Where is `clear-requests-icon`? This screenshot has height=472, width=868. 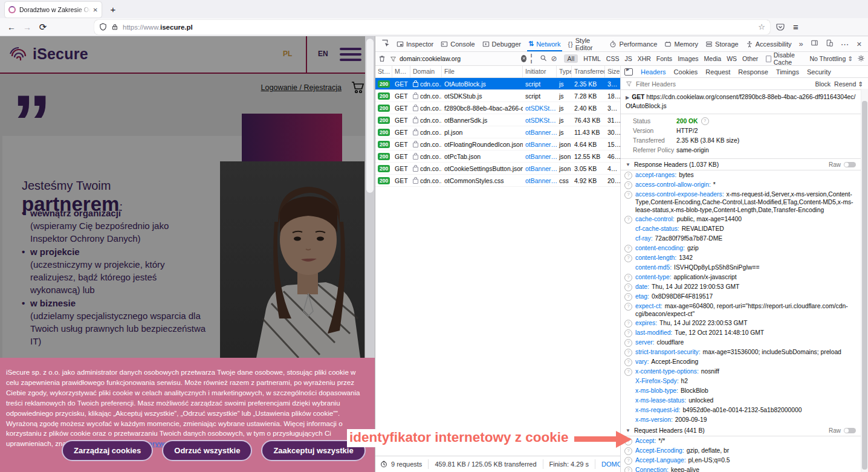
clear-requests-icon is located at coordinates (382, 59).